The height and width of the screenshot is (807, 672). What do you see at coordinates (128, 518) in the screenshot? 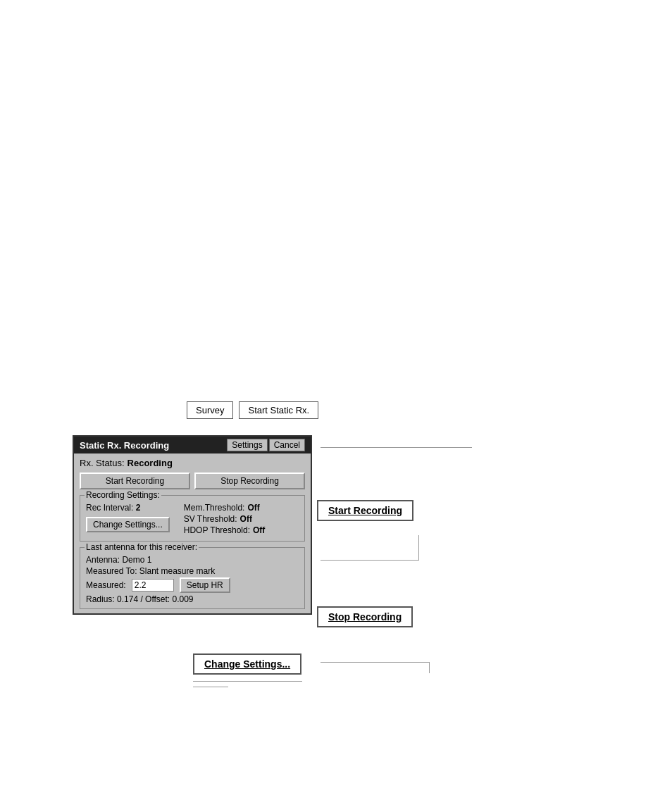
I see `rec-left: Rec Interval: 2 Change Settings...` at bounding box center [128, 518].